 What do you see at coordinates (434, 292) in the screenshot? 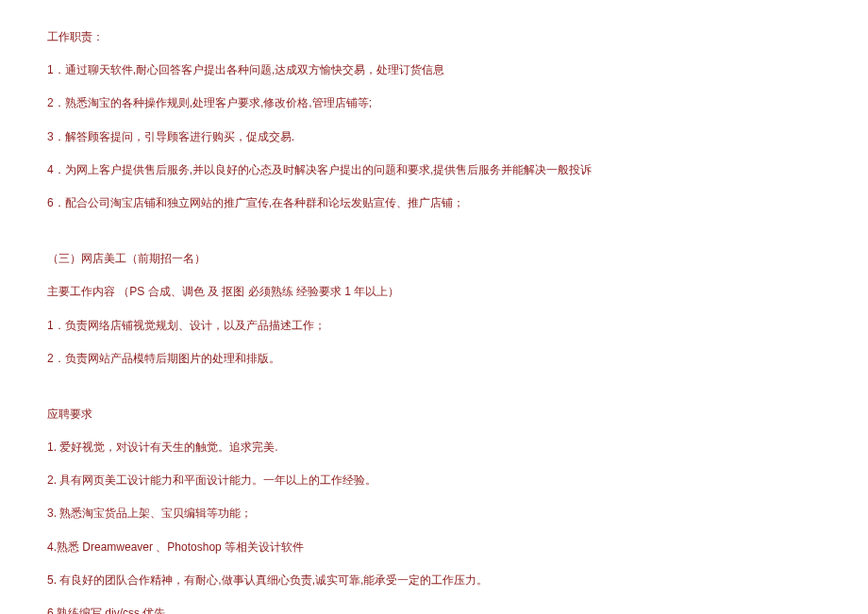
I see `section2-intro: 主要工作内容 （PS 合成、调色 及 抠图 必须熟练 经验要求 1 年以上）` at bounding box center [434, 292].